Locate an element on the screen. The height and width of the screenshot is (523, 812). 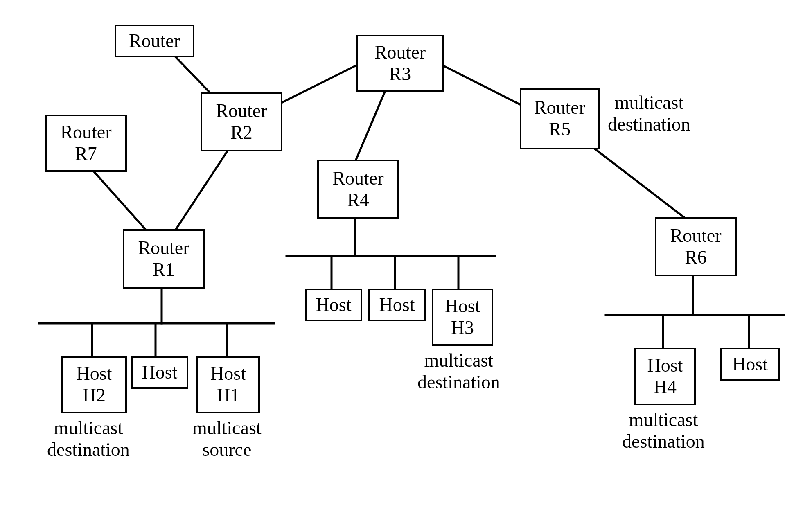
router-r5-node: Router R5 is located at coordinates (560, 119).